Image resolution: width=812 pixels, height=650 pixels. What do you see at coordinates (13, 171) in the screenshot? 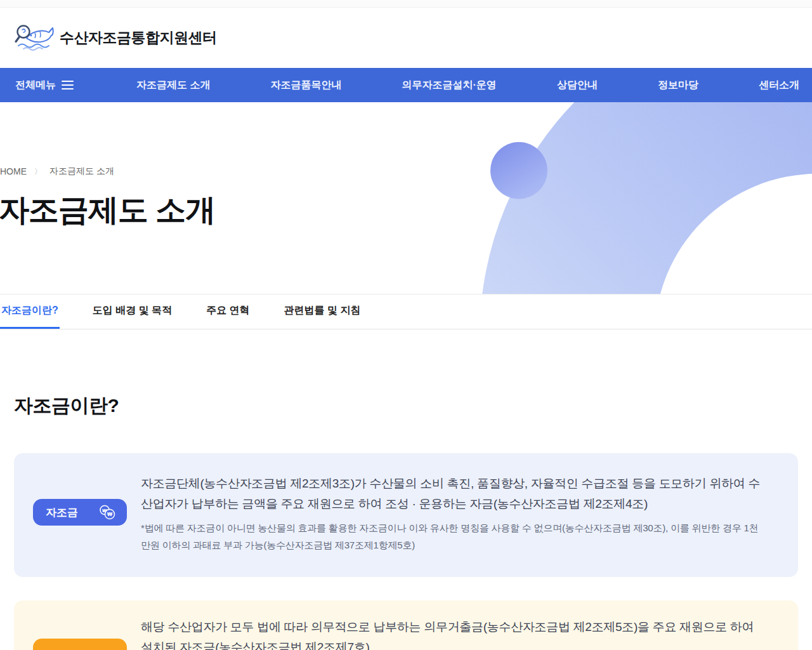
I see `breadcrumb-home: HOME` at bounding box center [13, 171].